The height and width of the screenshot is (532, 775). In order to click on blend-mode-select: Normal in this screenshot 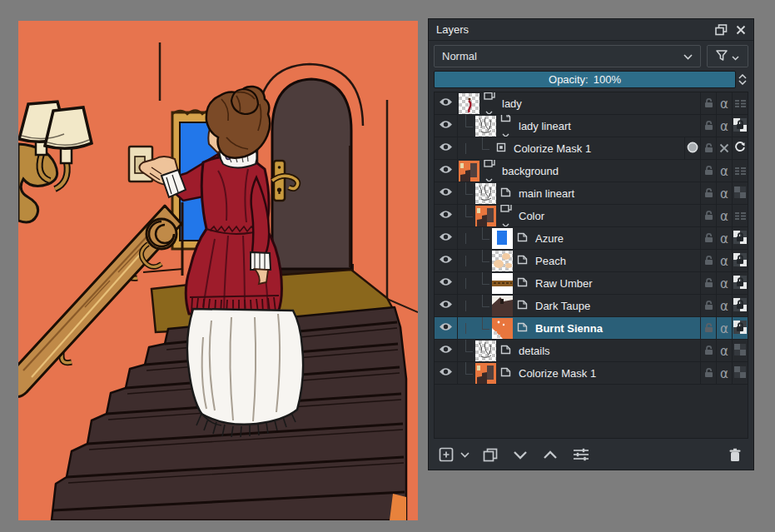, I will do `click(568, 57)`.